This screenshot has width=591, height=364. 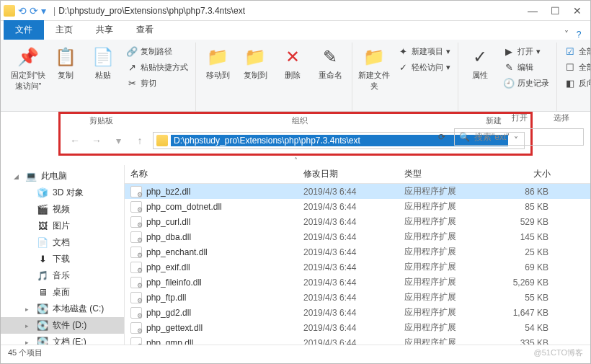 What do you see at coordinates (62, 226) in the screenshot?
I see `sidebar-item: 🖼图片` at bounding box center [62, 226].